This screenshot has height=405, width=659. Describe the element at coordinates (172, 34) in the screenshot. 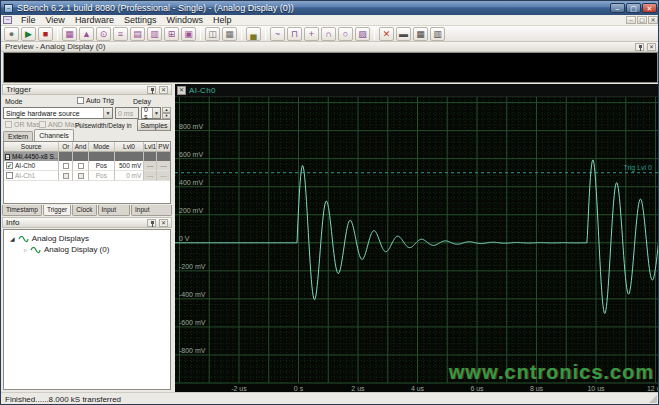

I see `io-lines-icon: ⊞` at that location.